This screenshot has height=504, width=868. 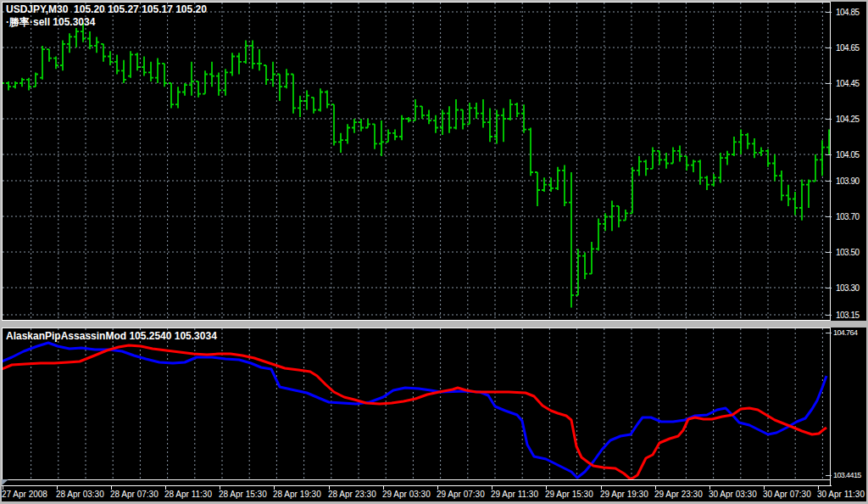 What do you see at coordinates (848, 119) in the screenshot?
I see `price-label: 104.25` at bounding box center [848, 119].